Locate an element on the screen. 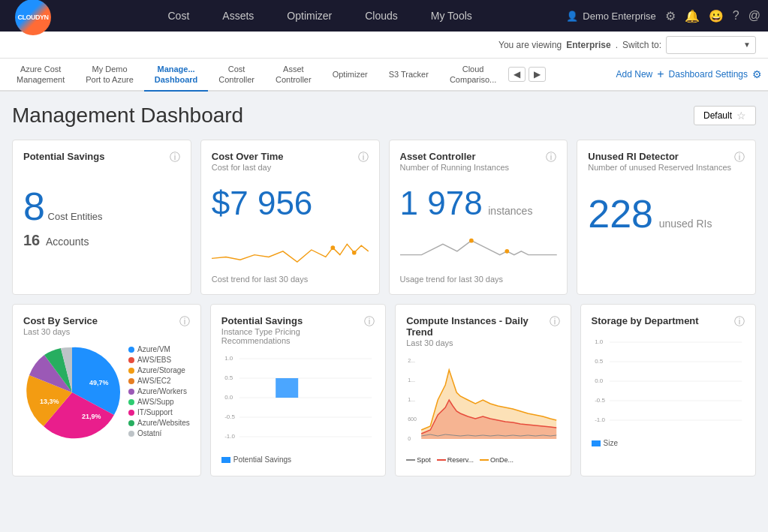 The width and height of the screenshot is (768, 532). enterprise-bar: You are viewing Enterprise. Switch to: ▼ is located at coordinates (384, 45).